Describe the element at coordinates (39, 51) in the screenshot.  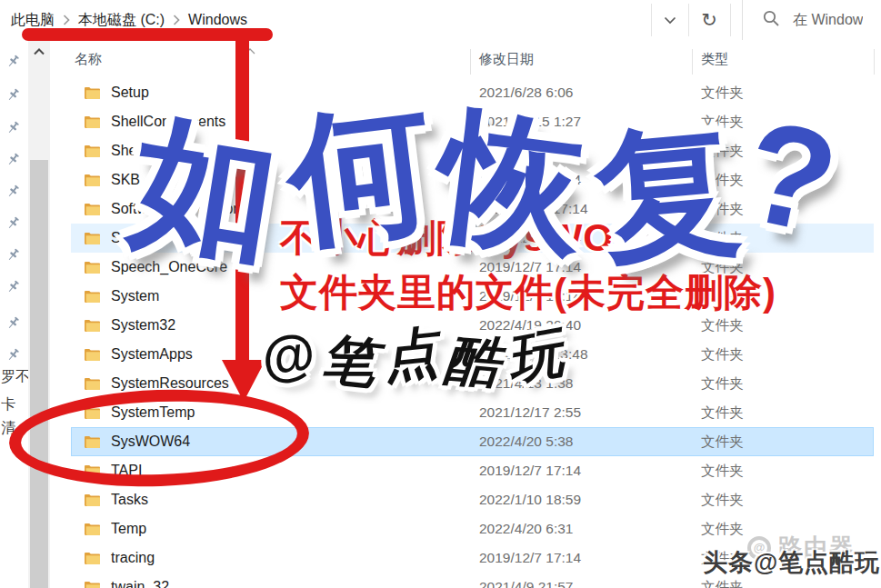
I see `chevron-up-icon` at that location.